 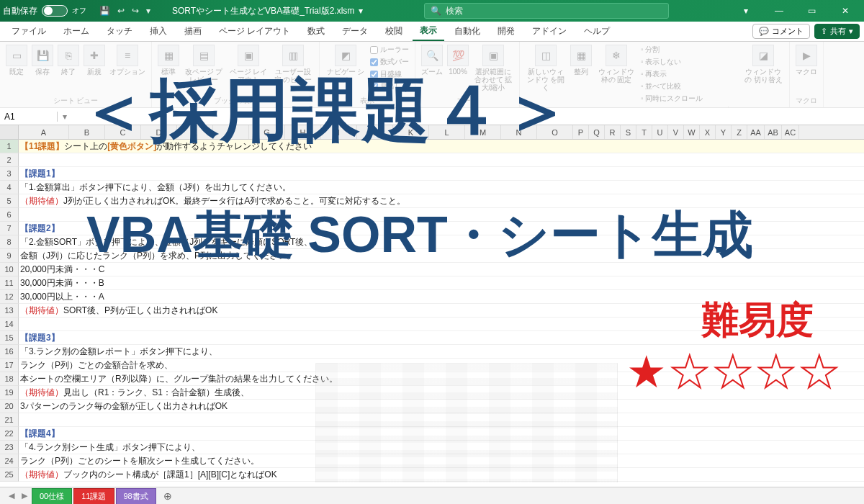 What do you see at coordinates (9, 229) in the screenshot?
I see `row-header: 7` at bounding box center [9, 229].